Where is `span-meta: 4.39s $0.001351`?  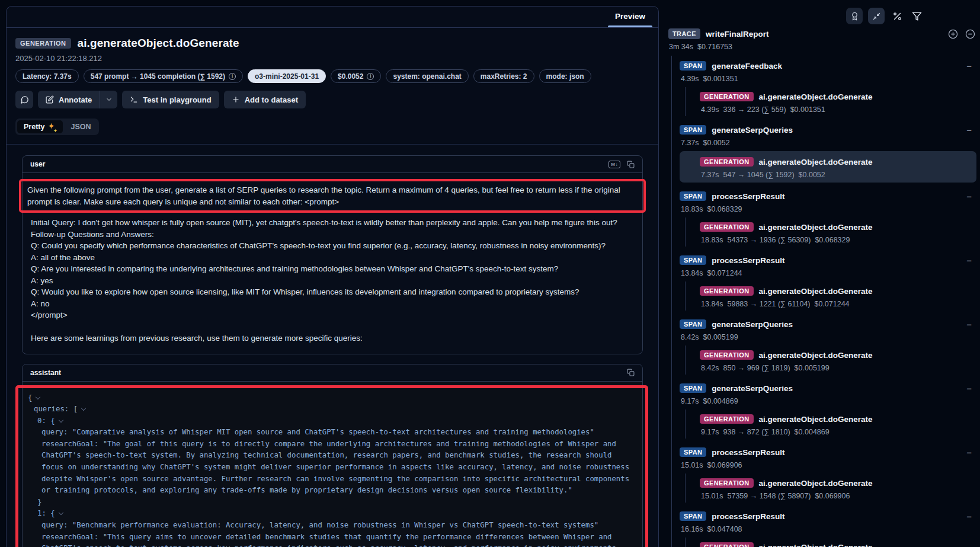
span-meta: 4.39s $0.001351 is located at coordinates (828, 79).